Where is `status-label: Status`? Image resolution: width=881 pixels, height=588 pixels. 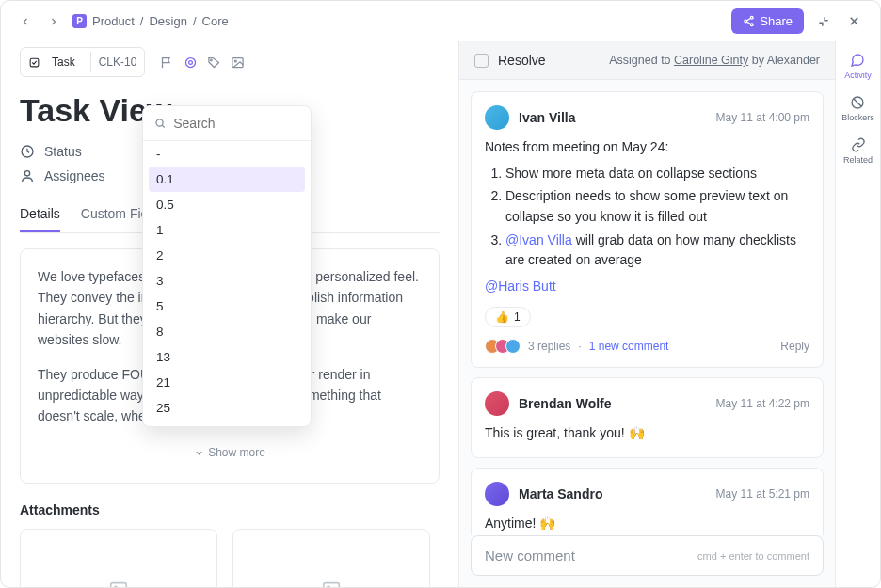
status-label: Status is located at coordinates (63, 151).